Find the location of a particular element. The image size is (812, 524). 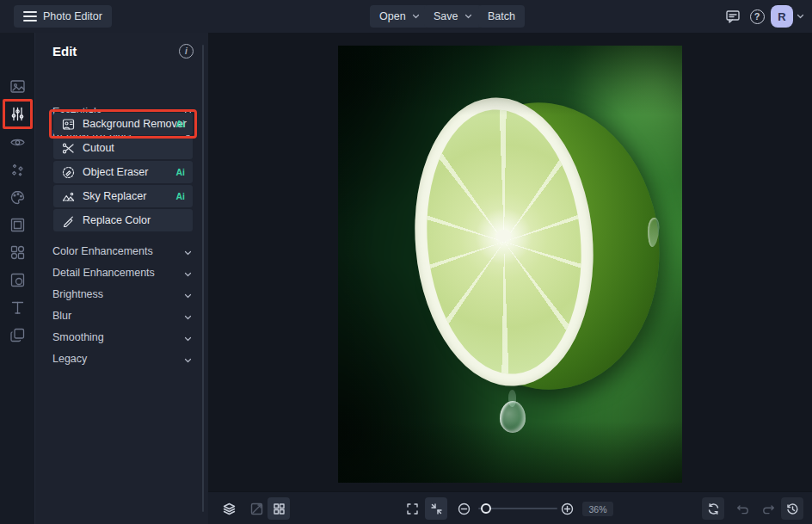

pen-icon is located at coordinates (69, 220).